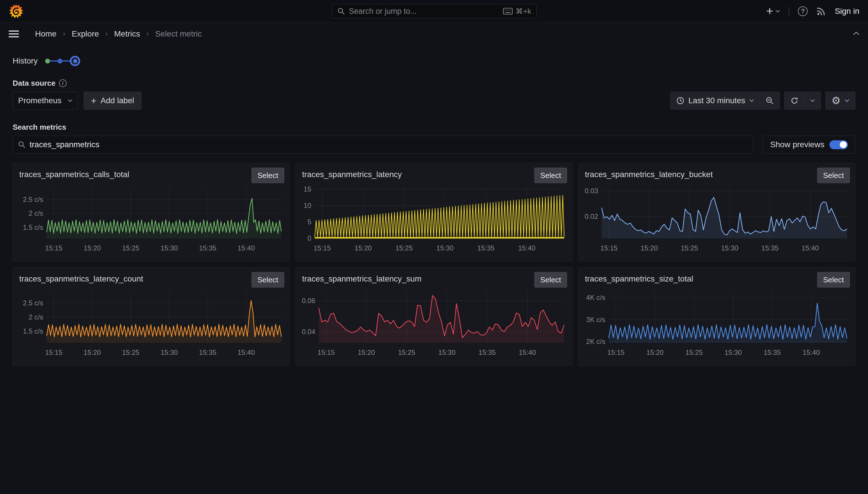 The width and height of the screenshot is (868, 494). I want to click on plus-icon: +, so click(770, 11).